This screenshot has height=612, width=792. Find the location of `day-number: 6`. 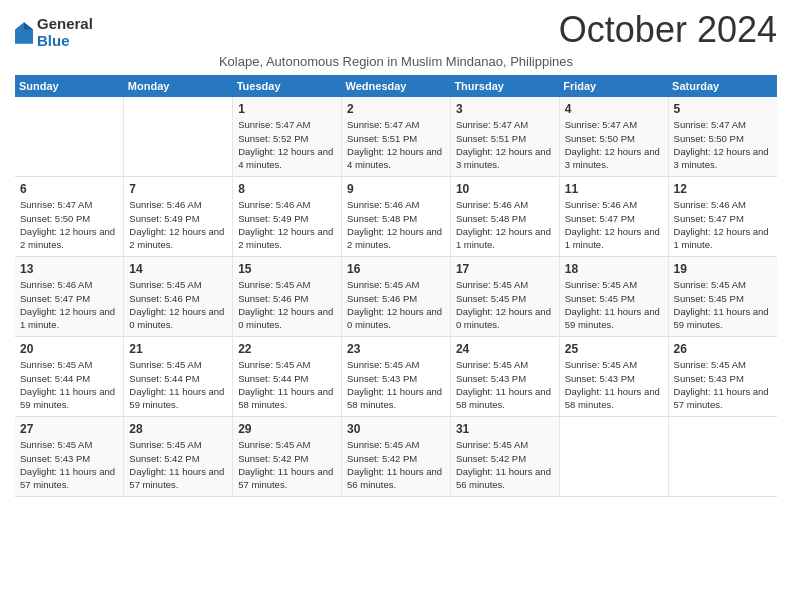

day-number: 6 is located at coordinates (69, 190).